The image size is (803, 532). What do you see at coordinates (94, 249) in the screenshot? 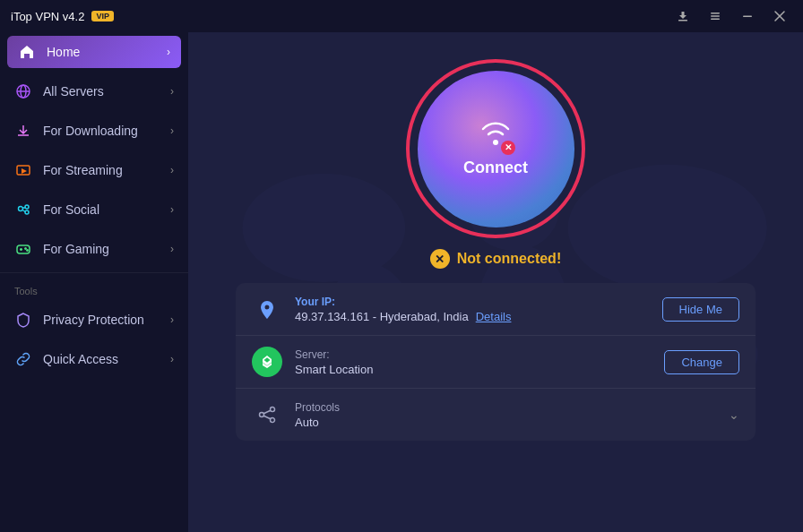
I see `sidebar-item-for-gaming: For Gaming ›` at bounding box center [94, 249].